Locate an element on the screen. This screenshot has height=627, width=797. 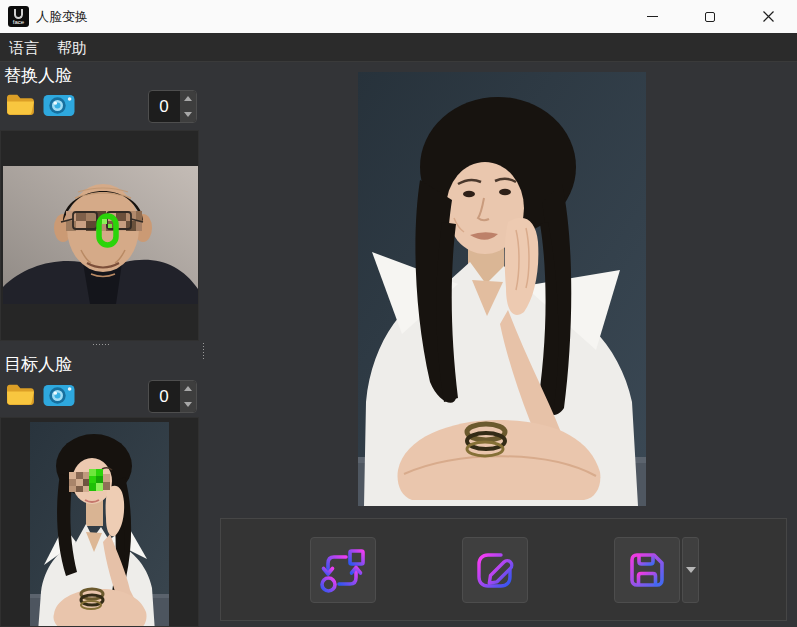
target-open-folder-button is located at coordinates (20, 395).